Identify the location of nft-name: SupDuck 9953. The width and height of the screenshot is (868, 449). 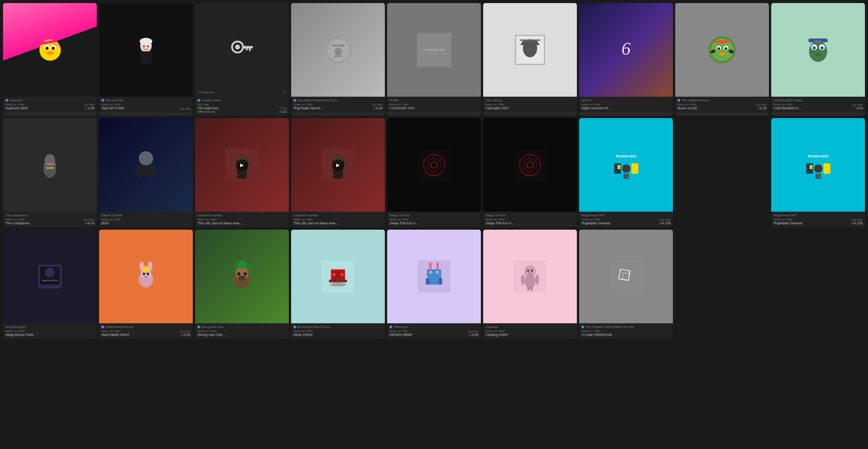
(17, 108).